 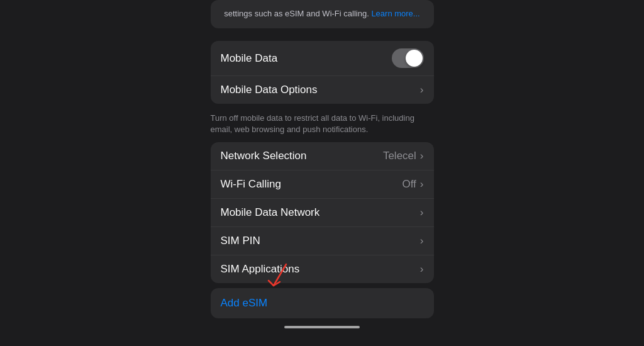 I want to click on home-bar, so click(x=322, y=327).